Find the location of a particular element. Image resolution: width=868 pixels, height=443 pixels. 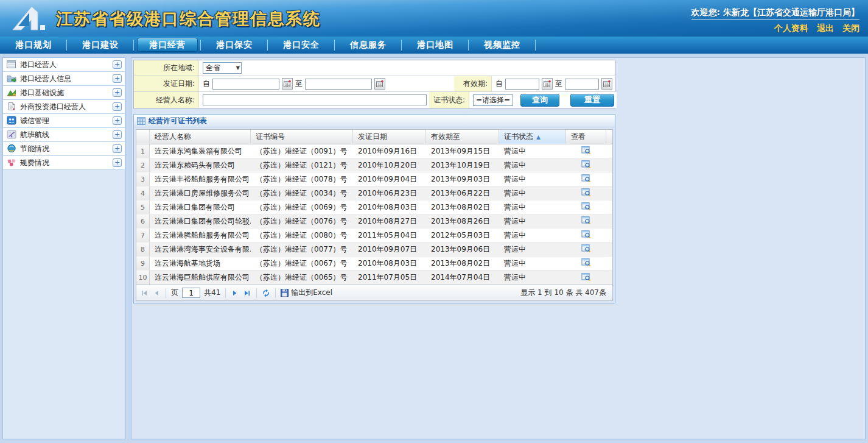

sidebar-item: 外商投资港口经营人+ is located at coordinates (64, 107).